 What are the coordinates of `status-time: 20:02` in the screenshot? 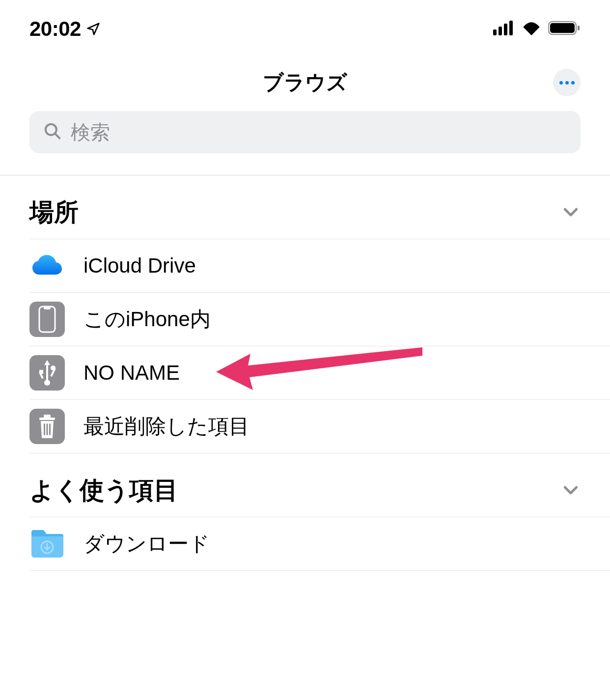 It's located at (55, 29).